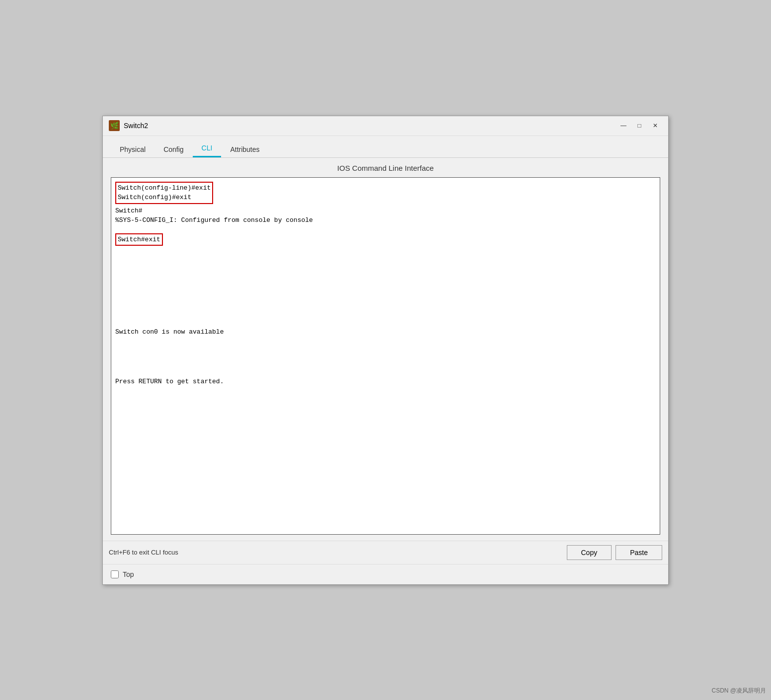 The height and width of the screenshot is (700, 771). Describe the element at coordinates (589, 553) in the screenshot. I see `copy-button: Copy` at that location.